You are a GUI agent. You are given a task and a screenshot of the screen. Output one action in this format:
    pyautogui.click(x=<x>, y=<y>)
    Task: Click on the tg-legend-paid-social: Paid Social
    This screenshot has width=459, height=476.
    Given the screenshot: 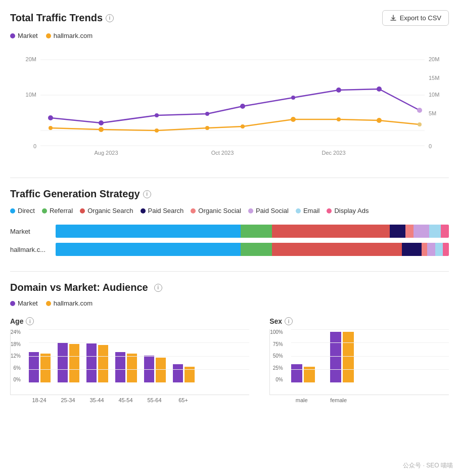 What is the action you would take?
    pyautogui.click(x=268, y=210)
    